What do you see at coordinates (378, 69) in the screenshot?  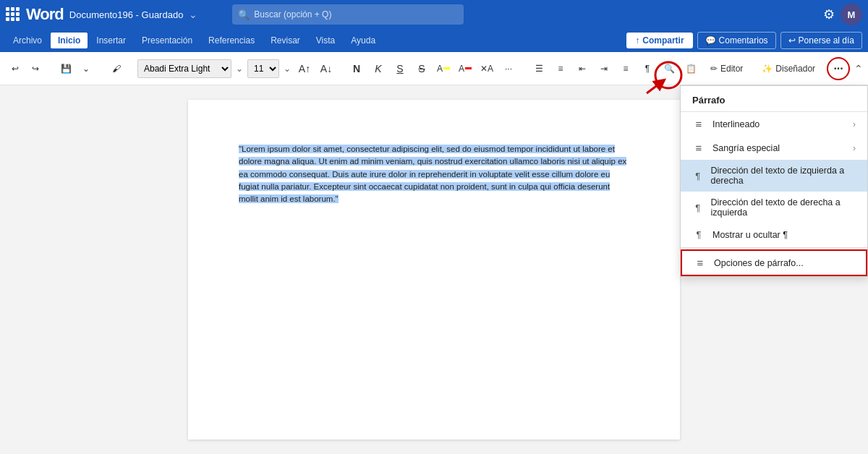 I see `italic-button: K` at bounding box center [378, 69].